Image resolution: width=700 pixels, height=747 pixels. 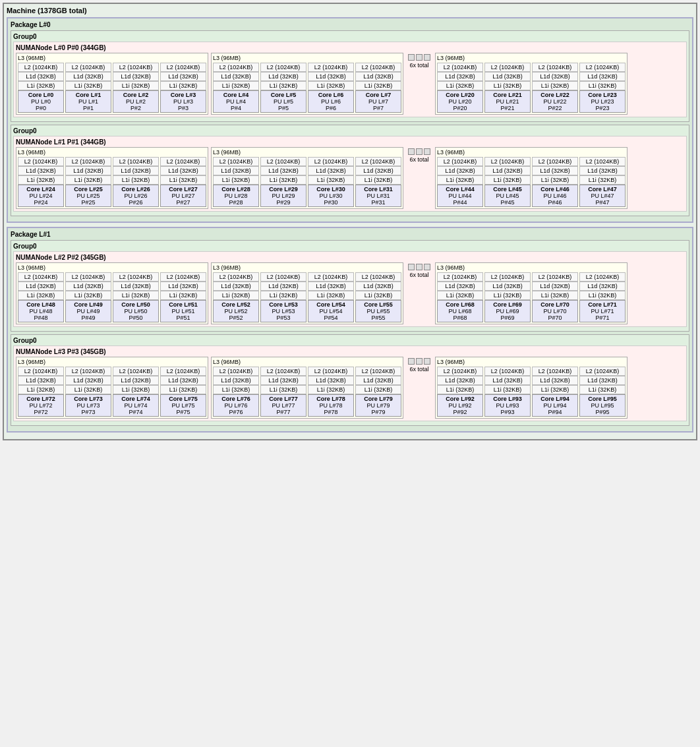 I want to click on spacer-3: 6x total, so click(x=419, y=365).